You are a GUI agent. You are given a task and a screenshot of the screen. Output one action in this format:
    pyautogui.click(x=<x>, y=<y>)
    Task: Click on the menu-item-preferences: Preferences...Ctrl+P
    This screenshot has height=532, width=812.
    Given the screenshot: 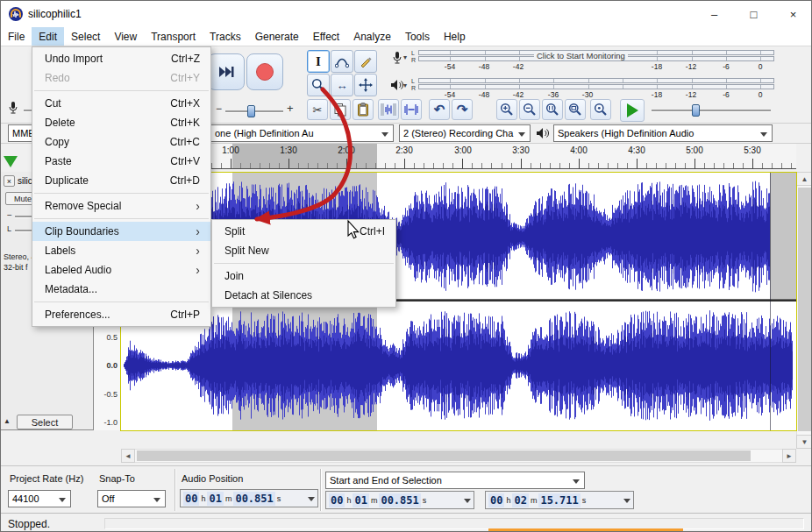 What is the action you would take?
    pyautogui.click(x=121, y=315)
    